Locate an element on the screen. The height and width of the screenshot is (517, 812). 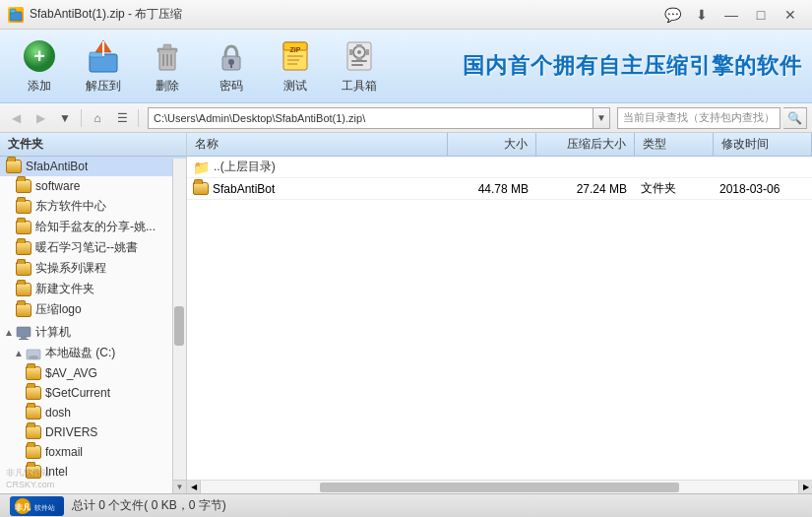
file-row-parent: 📁 ..(上层目录) is located at coordinates (500, 167).